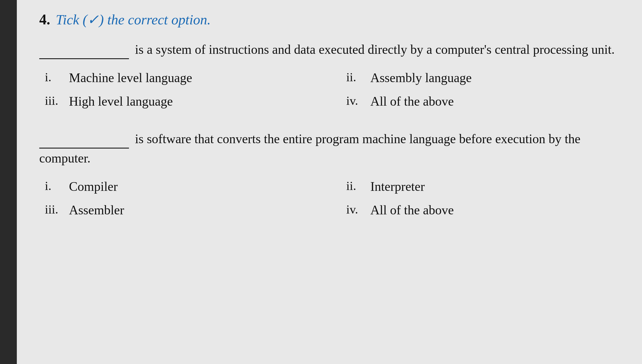 The height and width of the screenshot is (364, 642). I want to click on question-number: 4., so click(45, 20).